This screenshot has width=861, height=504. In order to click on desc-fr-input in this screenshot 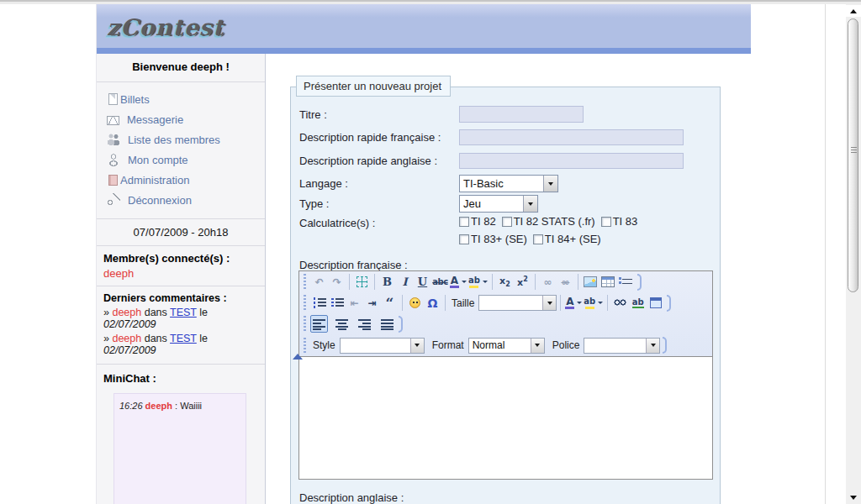, I will do `click(572, 138)`.